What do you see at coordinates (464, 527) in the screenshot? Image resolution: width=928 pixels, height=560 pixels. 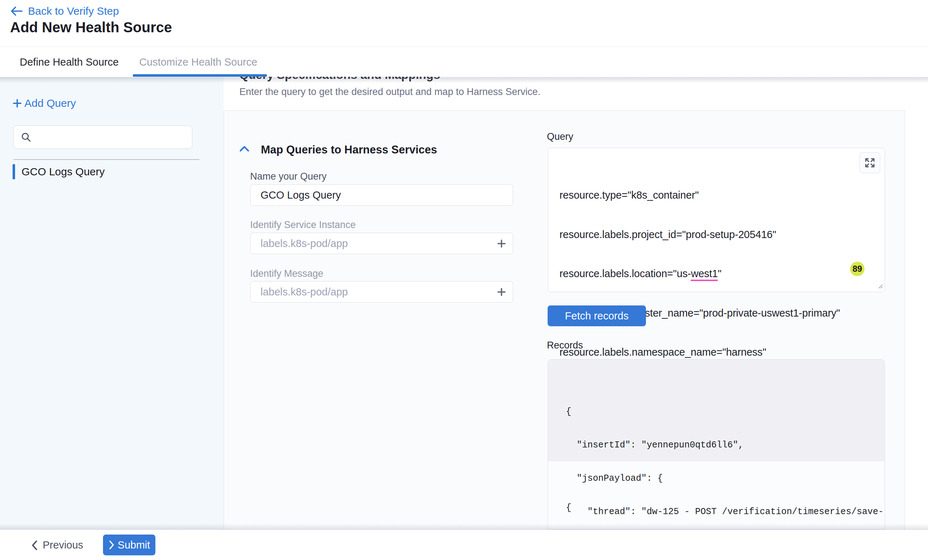 I see `footer-shadow` at bounding box center [464, 527].